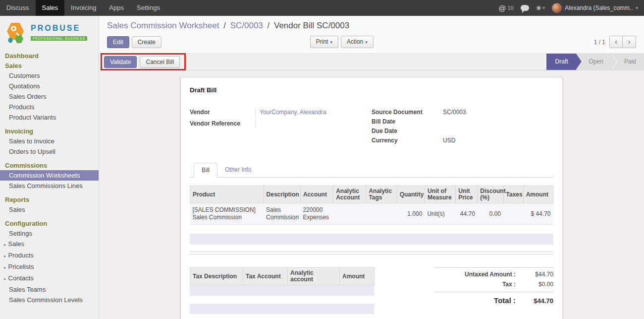 The height and width of the screenshot is (319, 644). Describe the element at coordinates (116, 8) in the screenshot. I see `menu-apps: Apps` at that location.